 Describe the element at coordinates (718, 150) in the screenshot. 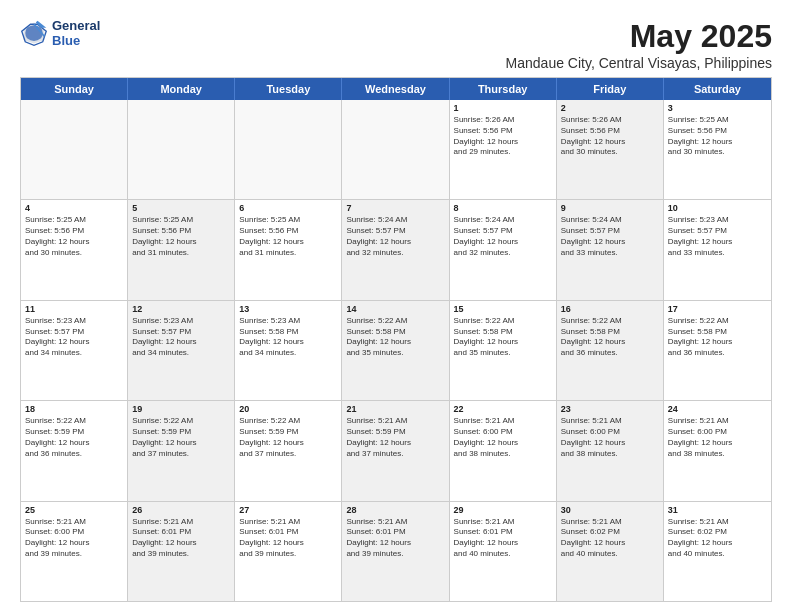

I see `calendar-cell: 3Sunrise: 5:25 AM Sunset: 5:56 PM Daylig…` at that location.